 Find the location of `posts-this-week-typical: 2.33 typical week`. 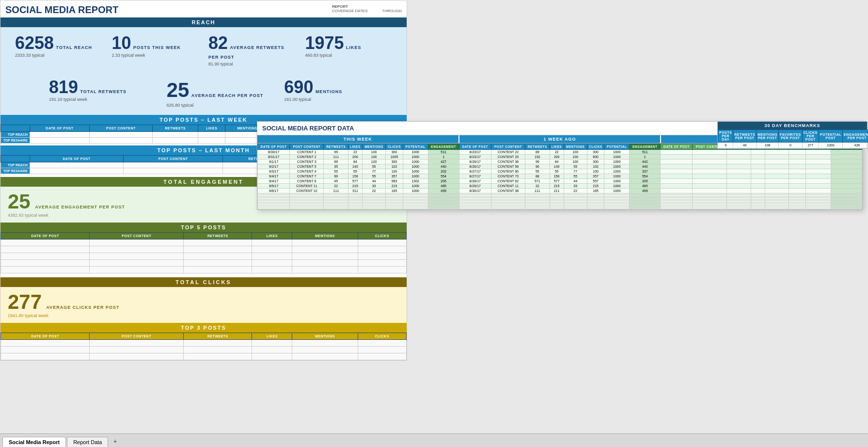

posts-this-week-typical: 2.33 typical week is located at coordinates (156, 55).